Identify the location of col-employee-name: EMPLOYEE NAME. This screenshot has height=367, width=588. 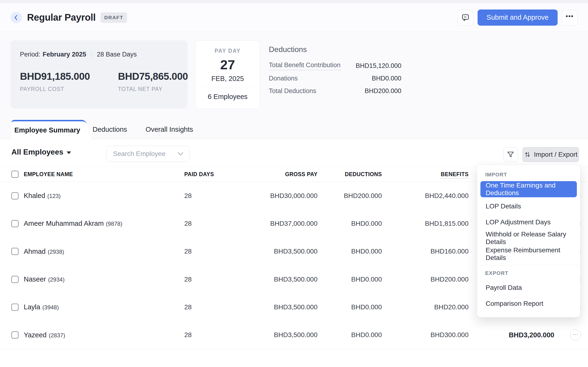
(104, 174).